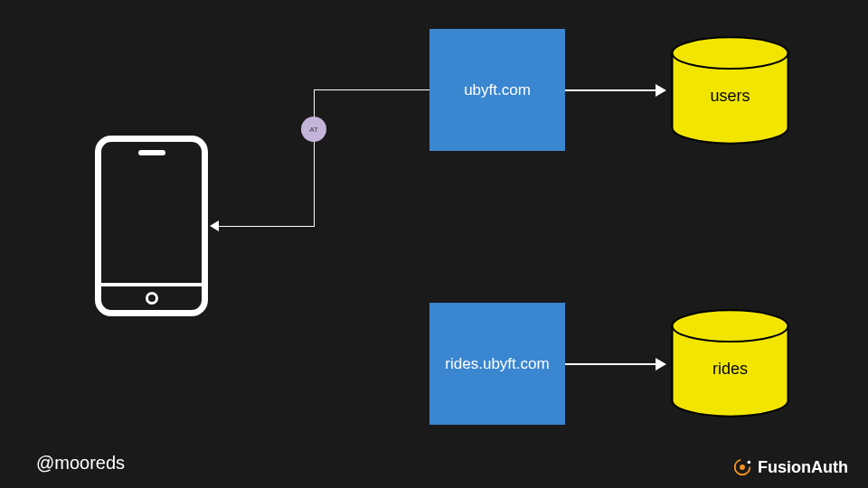 The width and height of the screenshot is (868, 488). I want to click on brand-name: FusionAuth, so click(803, 468).